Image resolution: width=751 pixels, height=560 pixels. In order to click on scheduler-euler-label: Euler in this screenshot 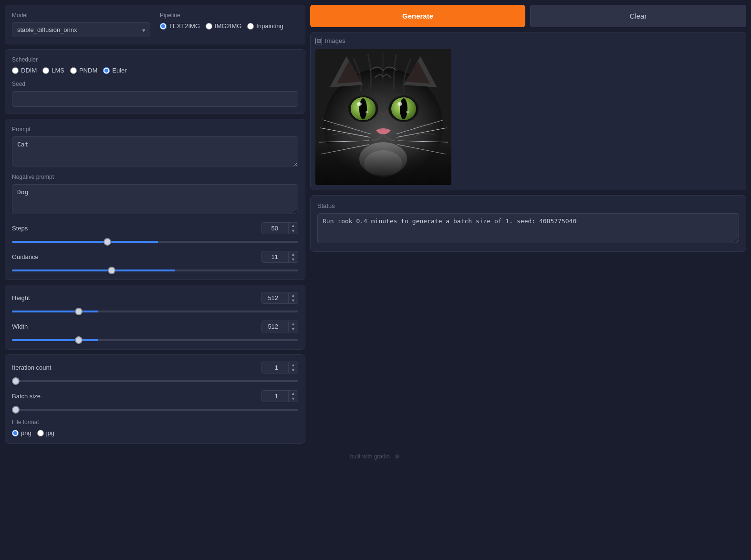, I will do `click(119, 71)`.